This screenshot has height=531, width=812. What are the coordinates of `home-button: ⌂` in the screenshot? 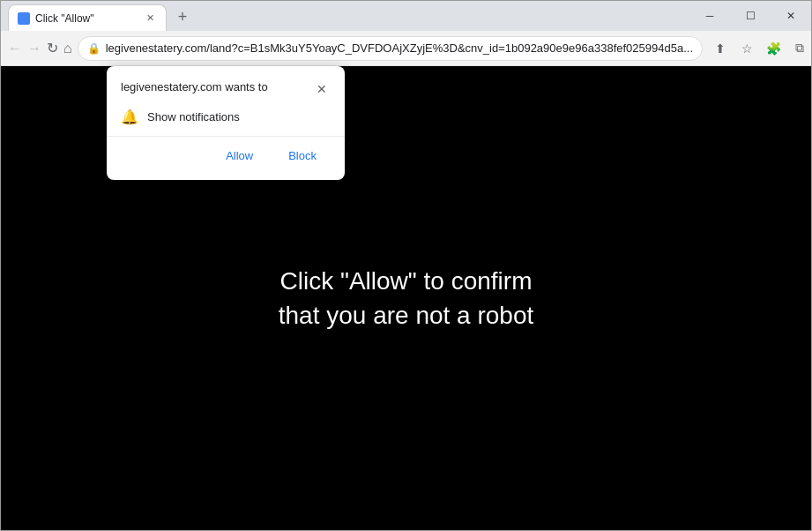 It's located at (68, 49).